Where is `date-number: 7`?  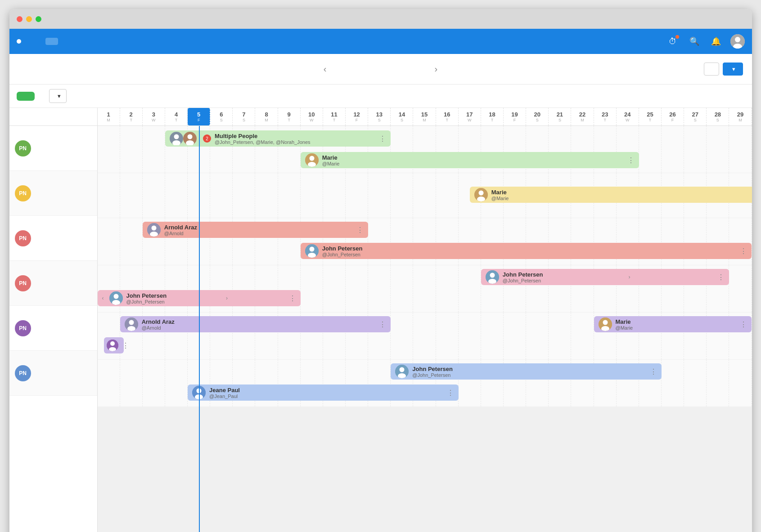
date-number: 7 is located at coordinates (244, 114).